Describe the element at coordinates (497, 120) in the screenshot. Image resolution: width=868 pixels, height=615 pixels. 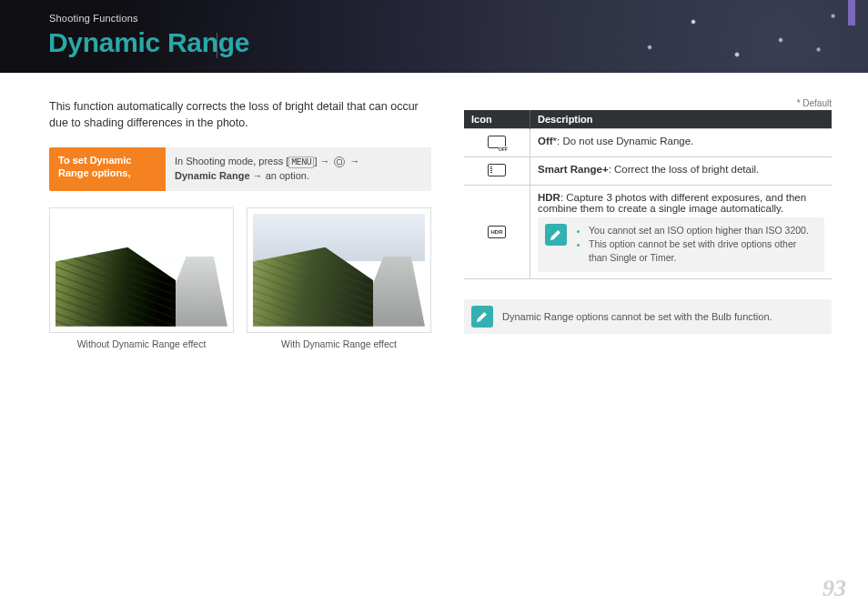
I see `th-icon: Icon` at that location.